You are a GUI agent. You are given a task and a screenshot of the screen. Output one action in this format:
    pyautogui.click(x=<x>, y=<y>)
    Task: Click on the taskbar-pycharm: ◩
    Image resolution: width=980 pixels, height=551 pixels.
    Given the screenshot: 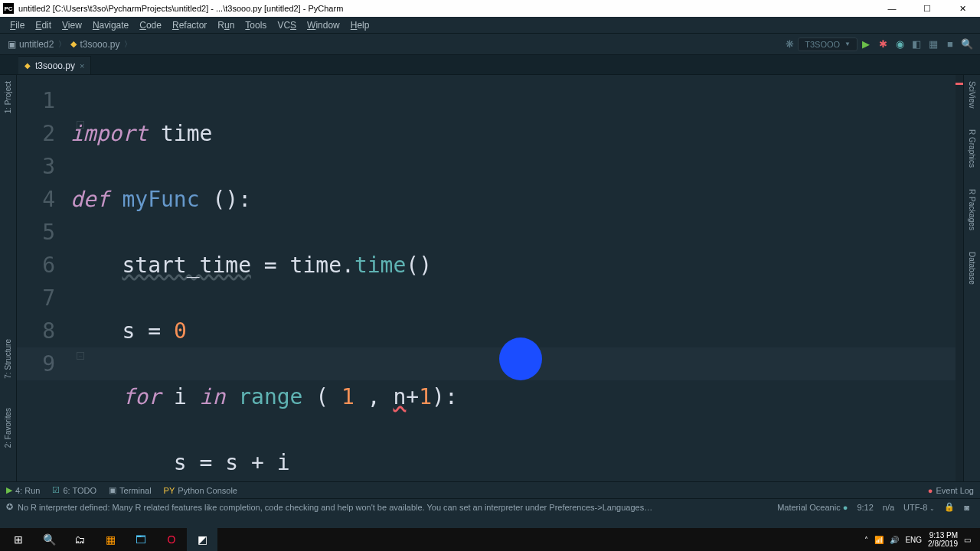 What is the action you would take?
    pyautogui.click(x=202, y=540)
    